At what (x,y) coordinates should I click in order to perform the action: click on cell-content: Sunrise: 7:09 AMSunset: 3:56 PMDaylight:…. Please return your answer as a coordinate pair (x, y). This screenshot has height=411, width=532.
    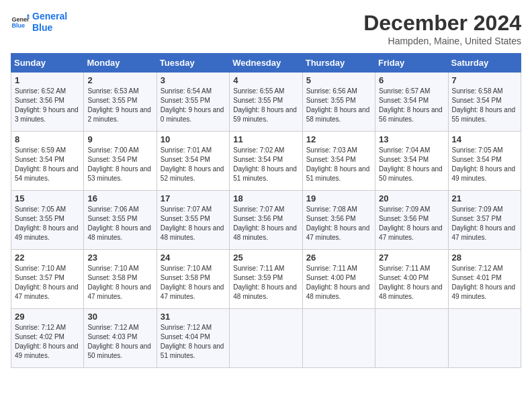
    Looking at the image, I should click on (411, 224).